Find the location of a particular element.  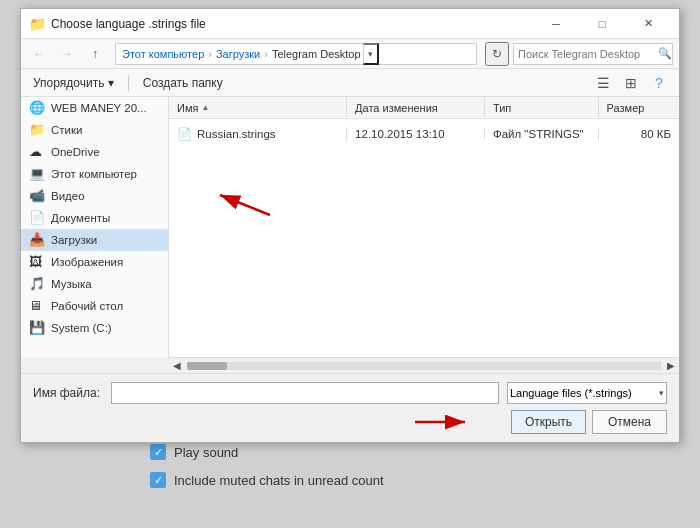

forward-button: → is located at coordinates (67, 54).